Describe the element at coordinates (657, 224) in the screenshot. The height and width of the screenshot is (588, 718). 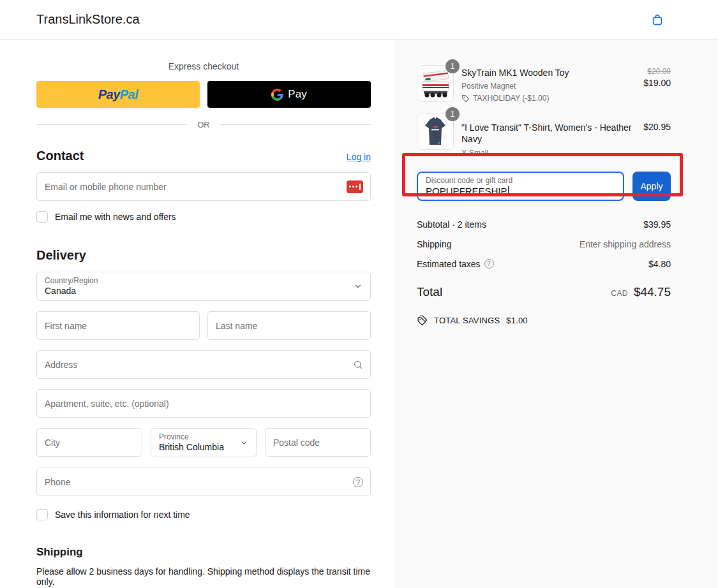
I see `subtotal-value: $39.95` at that location.